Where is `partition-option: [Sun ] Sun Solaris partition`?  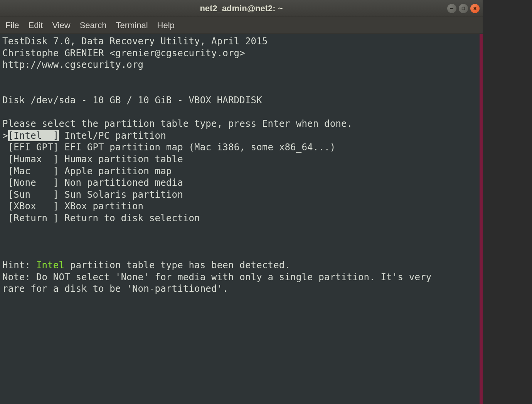
partition-option: [Sun ] Sun Solaris partition is located at coordinates (241, 195).